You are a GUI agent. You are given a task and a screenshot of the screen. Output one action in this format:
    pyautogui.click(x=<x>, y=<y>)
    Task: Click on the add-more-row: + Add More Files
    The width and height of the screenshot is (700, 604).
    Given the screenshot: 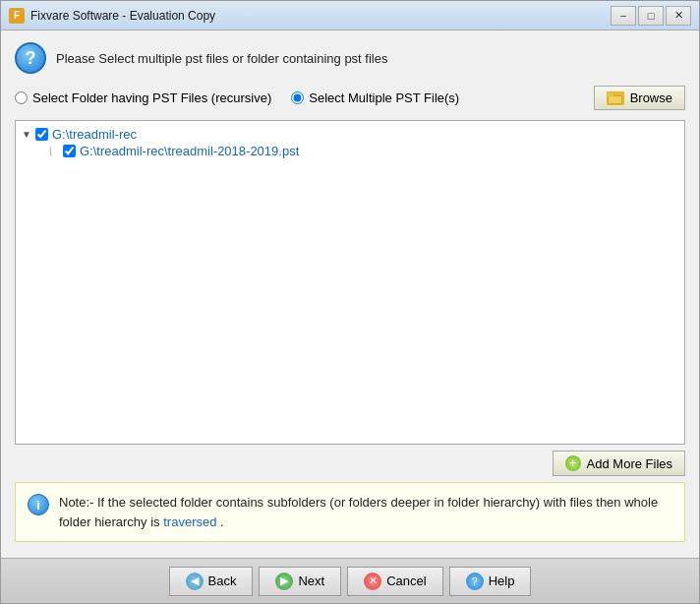 What is the action you would take?
    pyautogui.click(x=350, y=463)
    